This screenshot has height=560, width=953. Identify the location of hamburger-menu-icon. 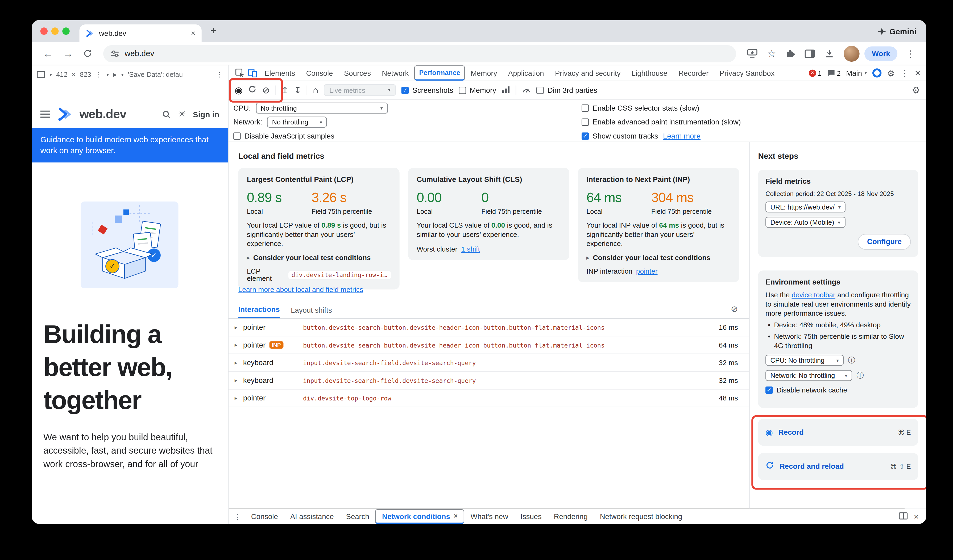
(45, 114).